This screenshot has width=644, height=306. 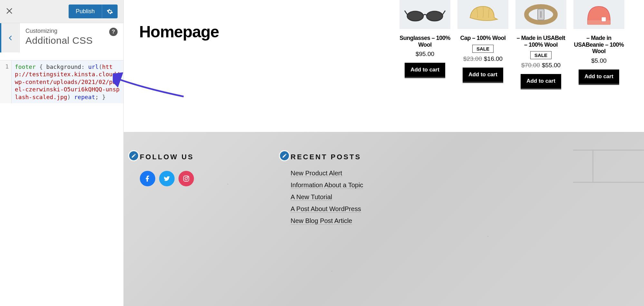 I want to click on css-property: background, so click(x=64, y=67).